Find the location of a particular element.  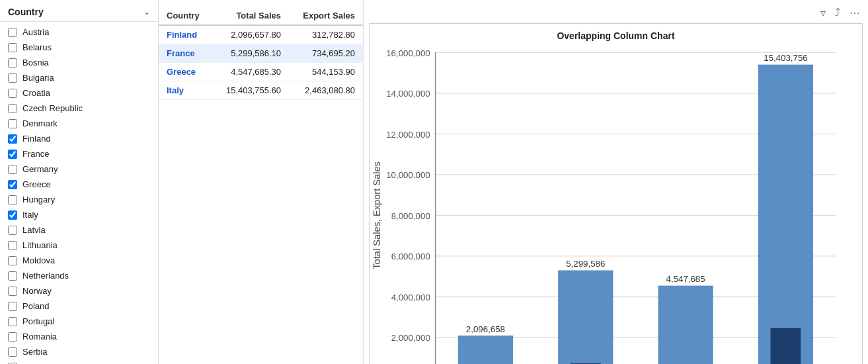

svg-text: 4,000,000 is located at coordinates (411, 298).